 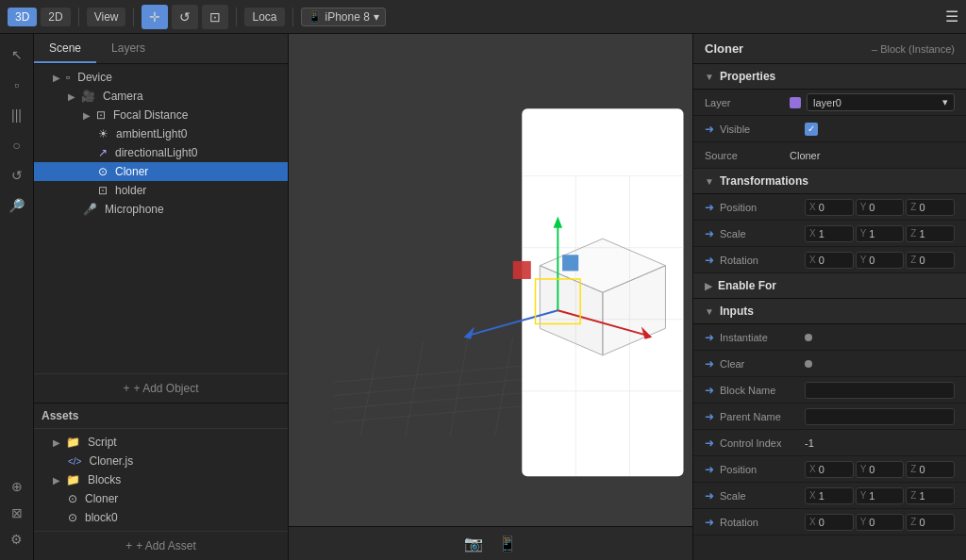 I want to click on position2-xyz: X 0 Y 0 Z 0, so click(x=879, y=469).